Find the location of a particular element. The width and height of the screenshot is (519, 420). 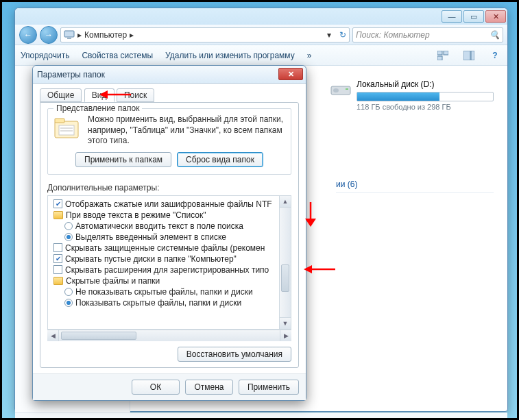

disk-icon is located at coordinates (341, 90).